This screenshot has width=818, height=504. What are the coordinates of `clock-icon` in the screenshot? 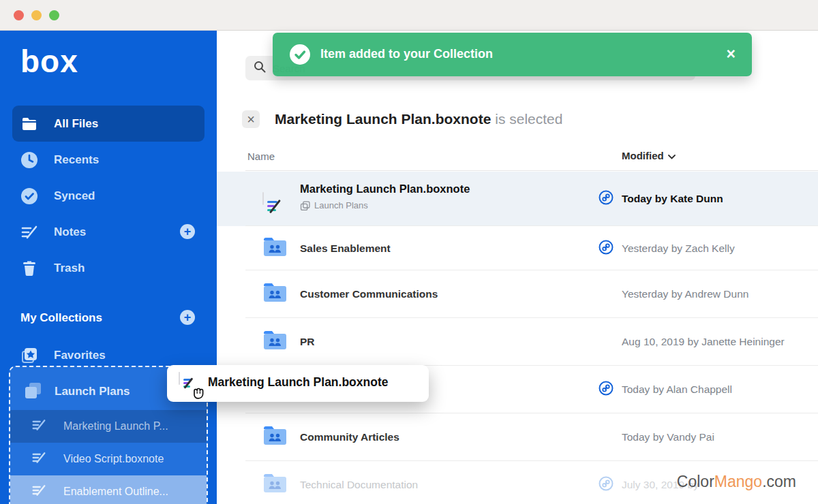 It's located at (29, 160).